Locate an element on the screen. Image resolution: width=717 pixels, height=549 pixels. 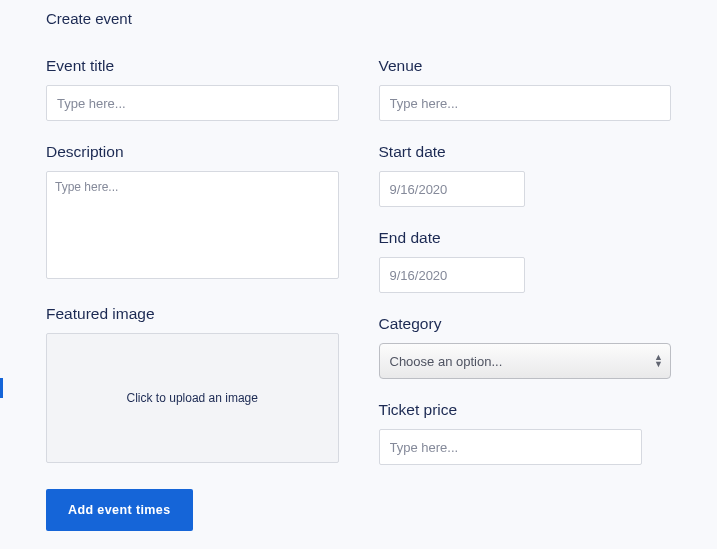
end-date-input is located at coordinates (452, 275).